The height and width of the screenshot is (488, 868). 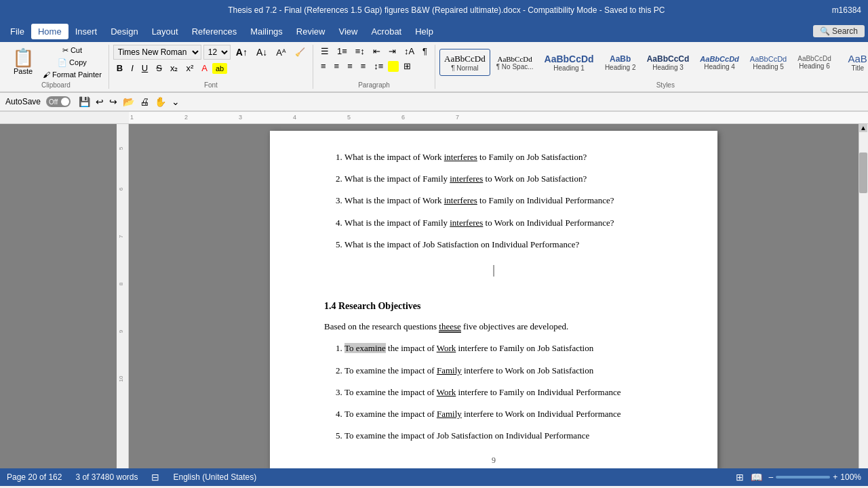 I want to click on save-icon: 💾, so click(x=84, y=102).